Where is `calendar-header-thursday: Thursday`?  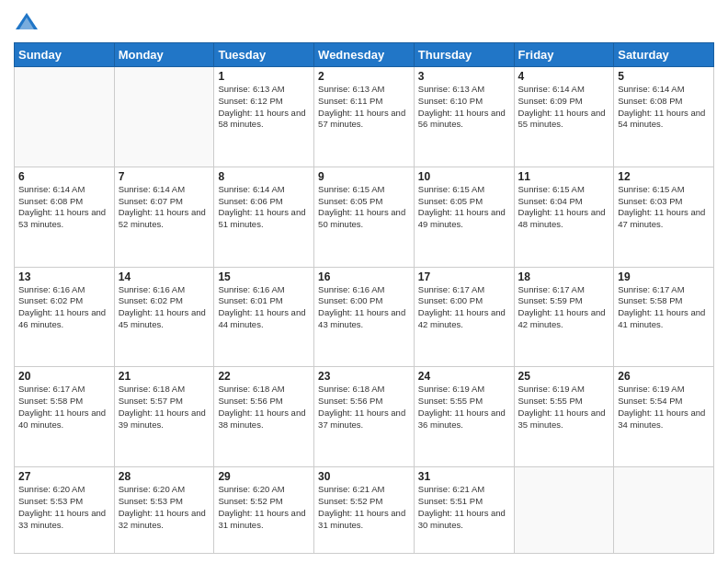 calendar-header-thursday: Thursday is located at coordinates (463, 55).